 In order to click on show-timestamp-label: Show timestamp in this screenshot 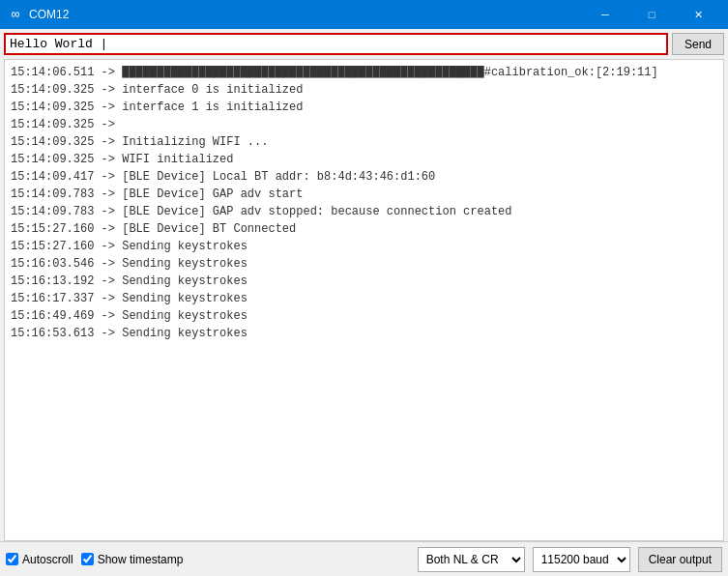, I will do `click(132, 560)`.